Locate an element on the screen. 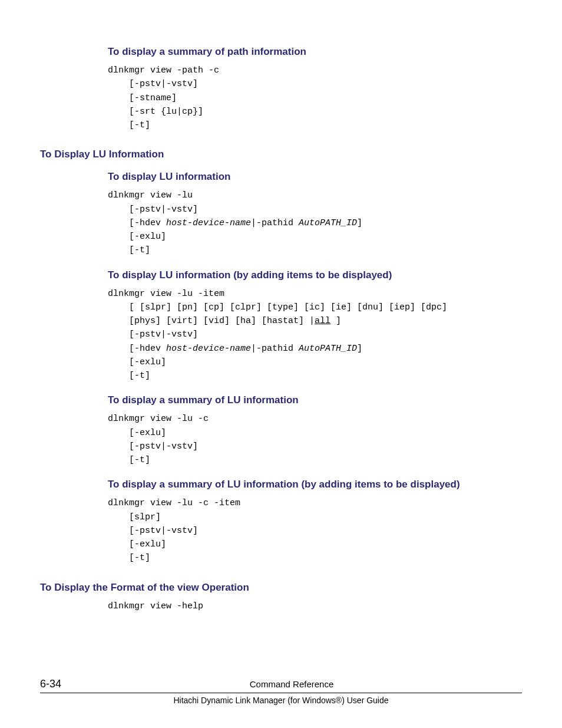 This screenshot has height=728, width=562. code-lu-summary: dlnkmgr view -lu -c [-exlu] [-pstv|-vstv… is located at coordinates (315, 440).